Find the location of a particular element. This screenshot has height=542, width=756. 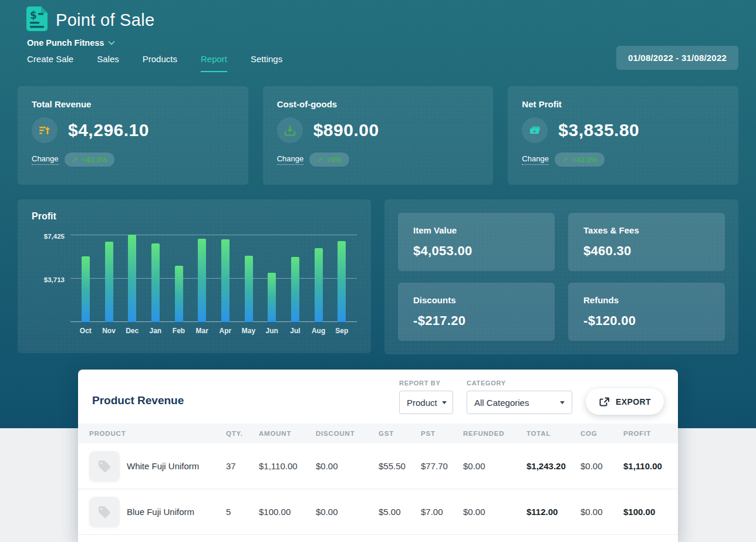

cell-qty: 37 is located at coordinates (242, 466).